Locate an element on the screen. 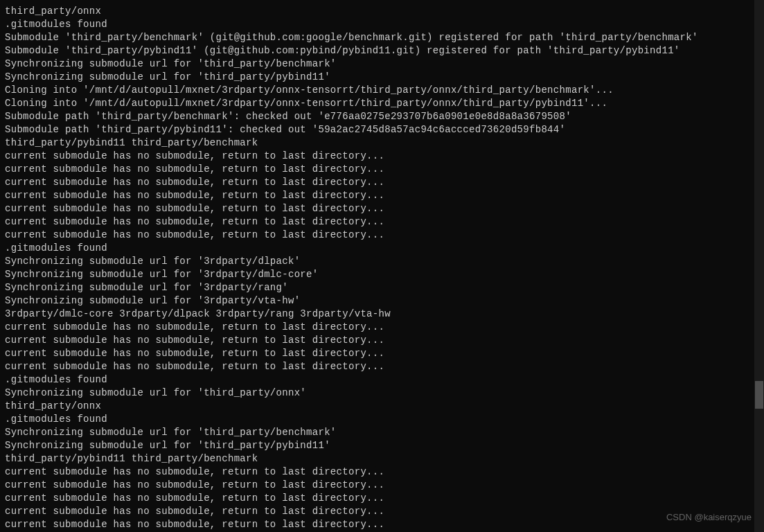 The image size is (764, 532). terminal-line: 3rdparty/dmlc-core 3rdparty/dlpack 3rdpa… is located at coordinates (377, 314).